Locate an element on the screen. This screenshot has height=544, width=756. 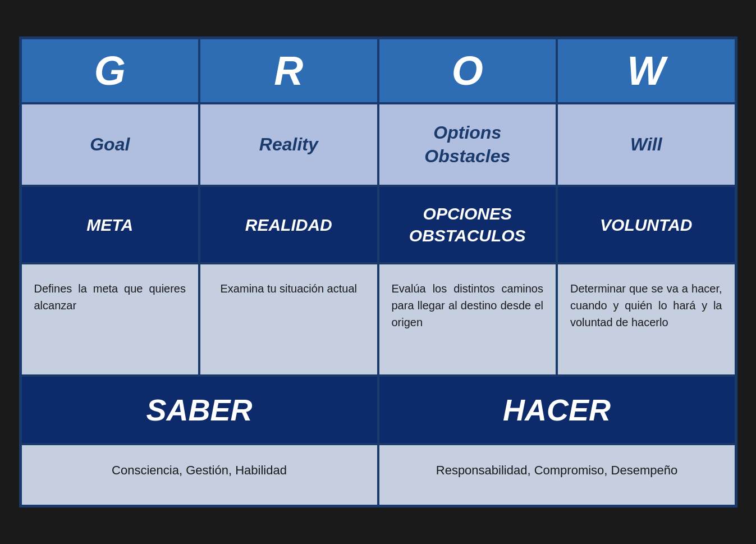
subtitles-row: Consciencia, Gestión, Habilidad Responsa… is located at coordinates (378, 475).